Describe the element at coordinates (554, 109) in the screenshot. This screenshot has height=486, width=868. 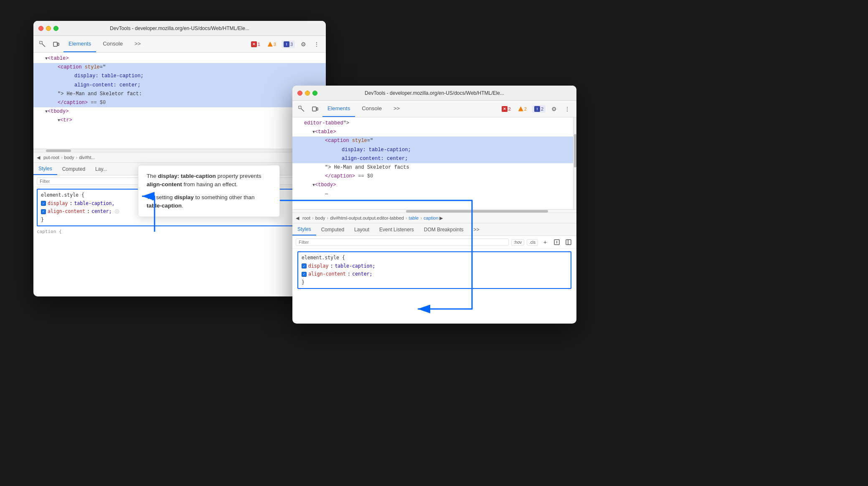
I see `settings-icon-2: ⚙` at that location.